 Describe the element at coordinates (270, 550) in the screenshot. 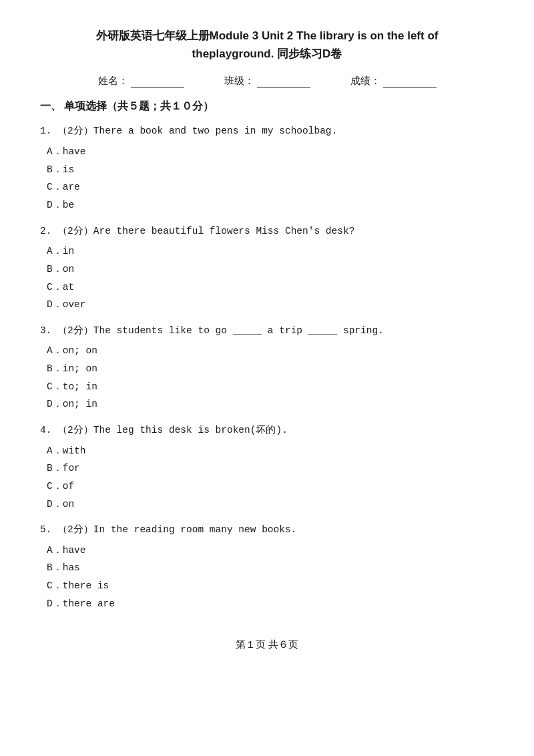

I see `option-5-1: A．have` at that location.